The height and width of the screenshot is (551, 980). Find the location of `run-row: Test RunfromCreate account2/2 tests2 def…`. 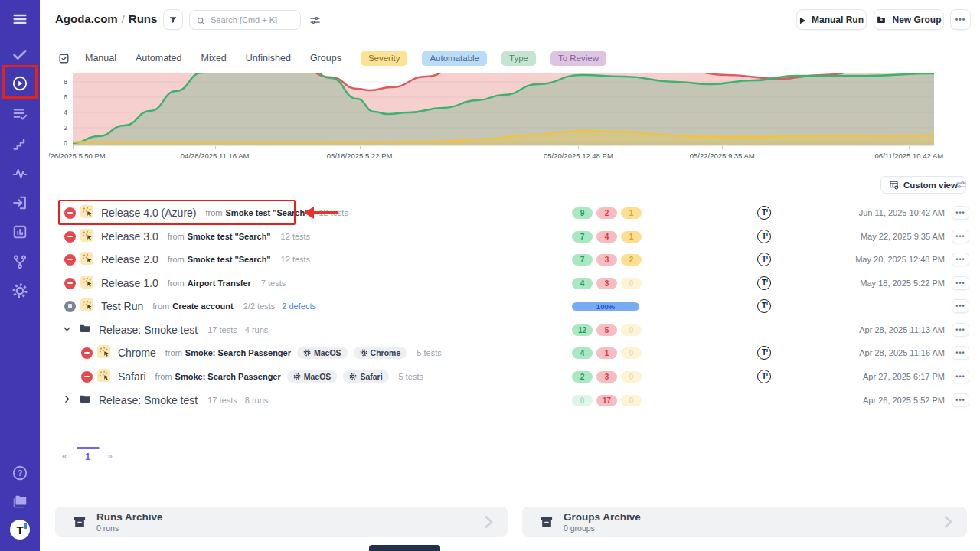

run-row: Test RunfromCreate account2/2 tests2 def… is located at coordinates (514, 306).